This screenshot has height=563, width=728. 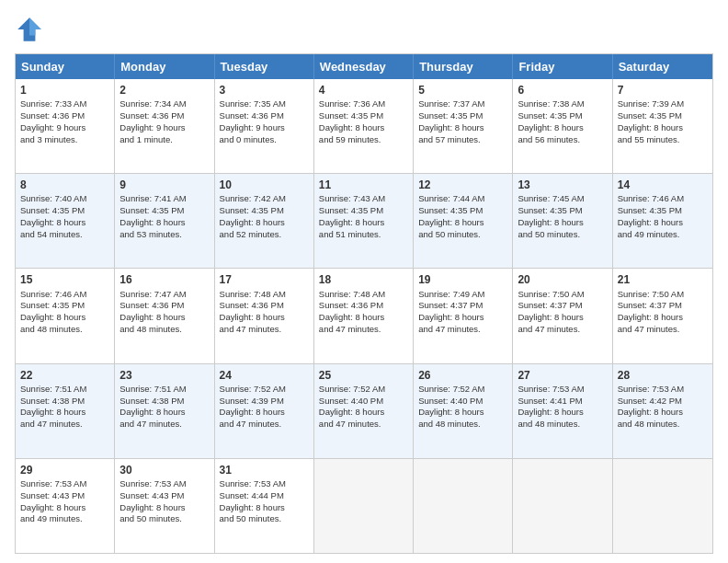 What do you see at coordinates (463, 411) in the screenshot?
I see `day-cell-26: 26Sunrise: 7:52 AMSunset: 4:40 PMDayligh…` at bounding box center [463, 411].